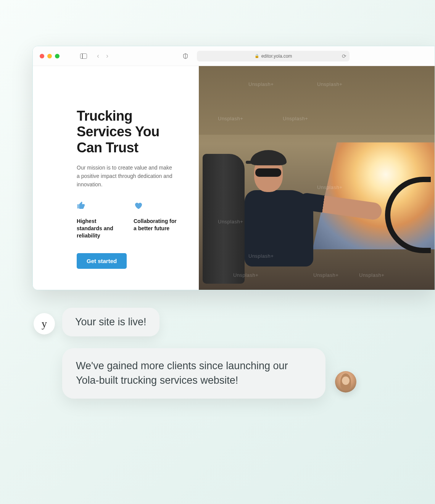  What do you see at coordinates (81, 205) in the screenshot?
I see `thumbs-up-icon` at bounding box center [81, 205].